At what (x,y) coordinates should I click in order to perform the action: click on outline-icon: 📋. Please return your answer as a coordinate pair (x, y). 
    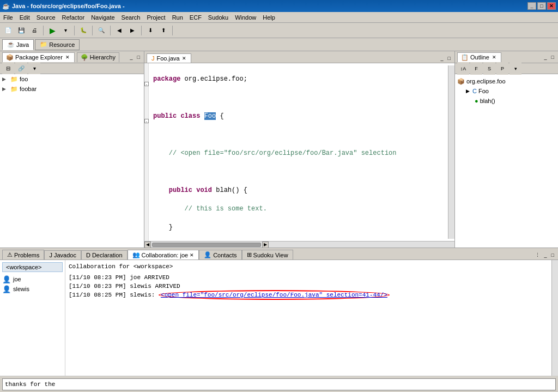
    Looking at the image, I should click on (465, 58).